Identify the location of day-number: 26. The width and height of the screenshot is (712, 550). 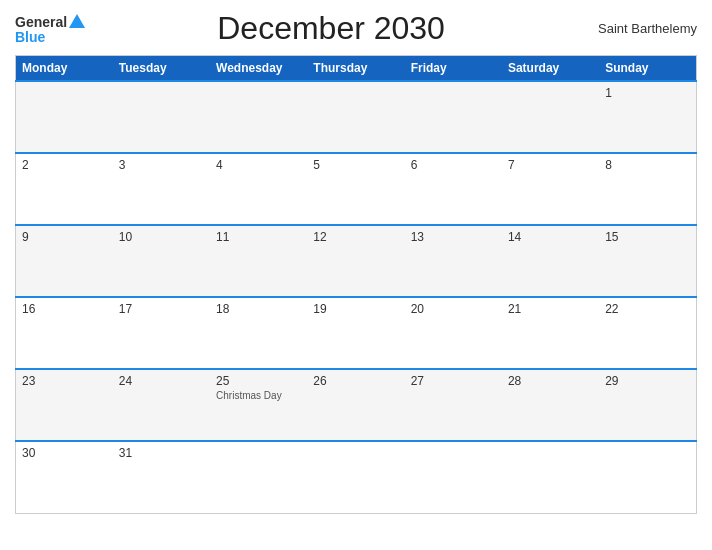
(356, 381).